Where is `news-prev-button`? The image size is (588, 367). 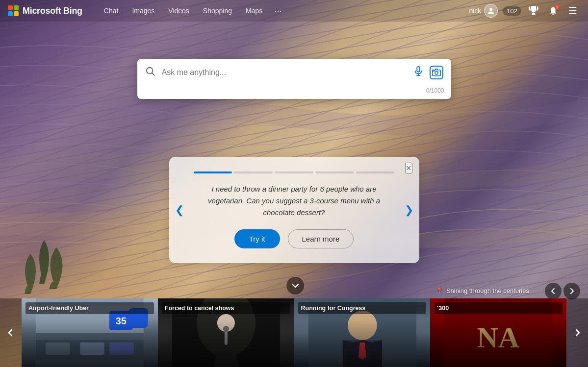 news-prev-button is located at coordinates (11, 333).